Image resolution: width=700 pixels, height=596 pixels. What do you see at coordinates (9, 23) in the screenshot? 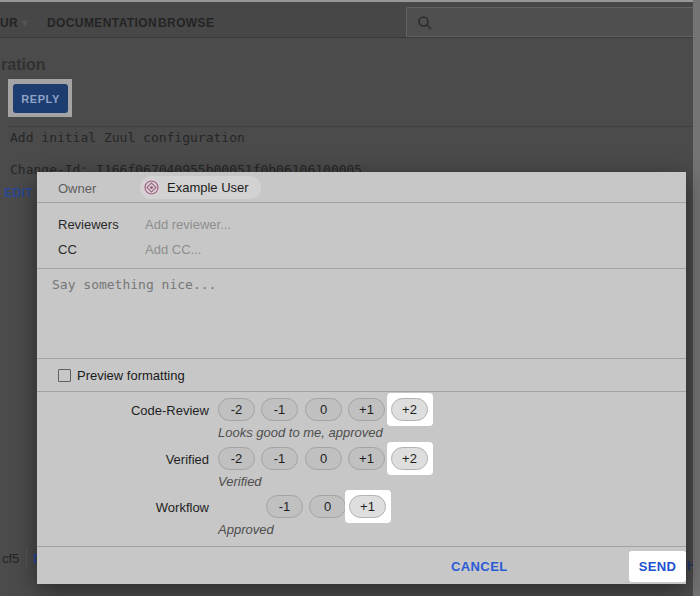
I see `nav-your-label: UR` at bounding box center [9, 23].